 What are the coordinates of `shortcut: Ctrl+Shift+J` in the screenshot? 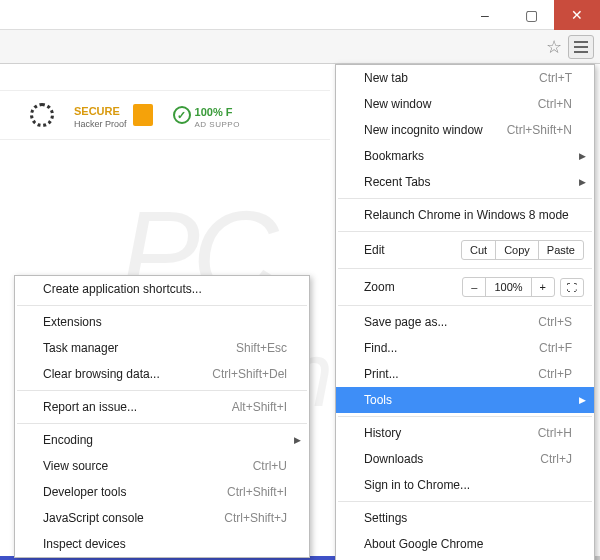 It's located at (256, 518).